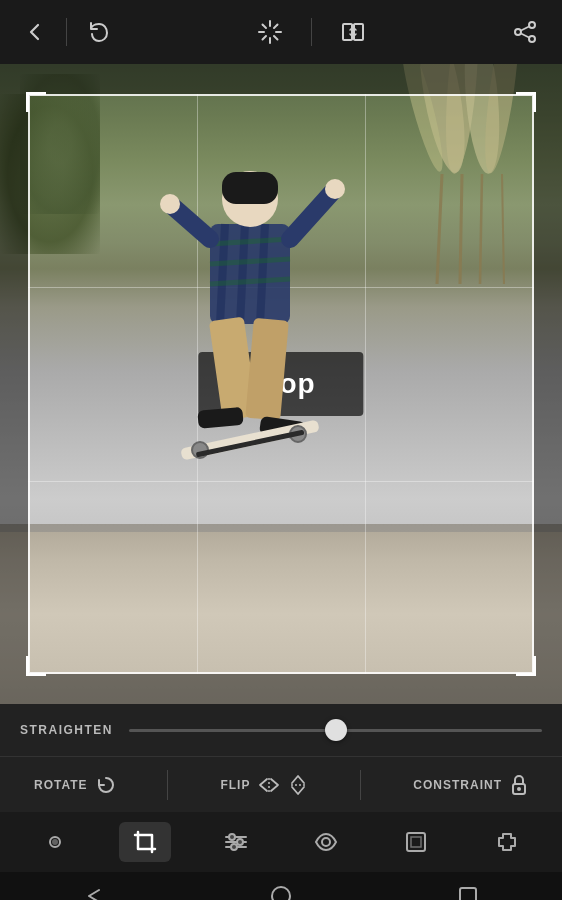 The height and width of the screenshot is (900, 562). Describe the element at coordinates (281, 730) in the screenshot. I see `straighten-section: STRAIGHTEN` at that location.